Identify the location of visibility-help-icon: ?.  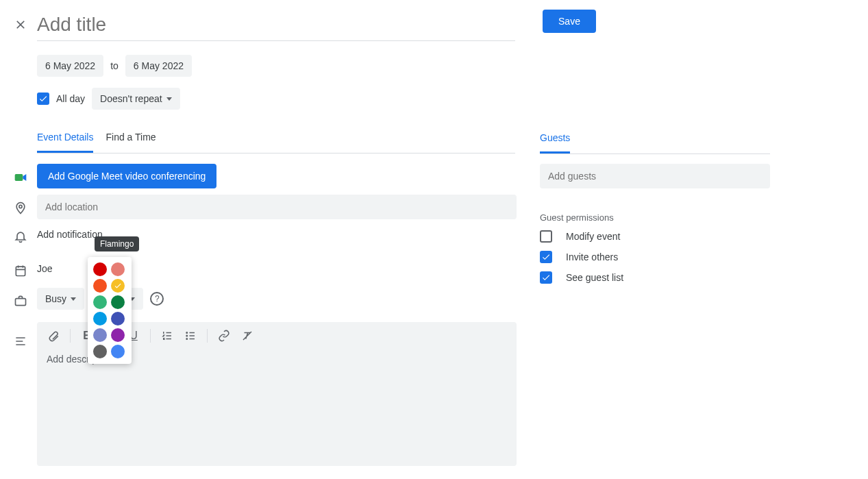
(157, 299).